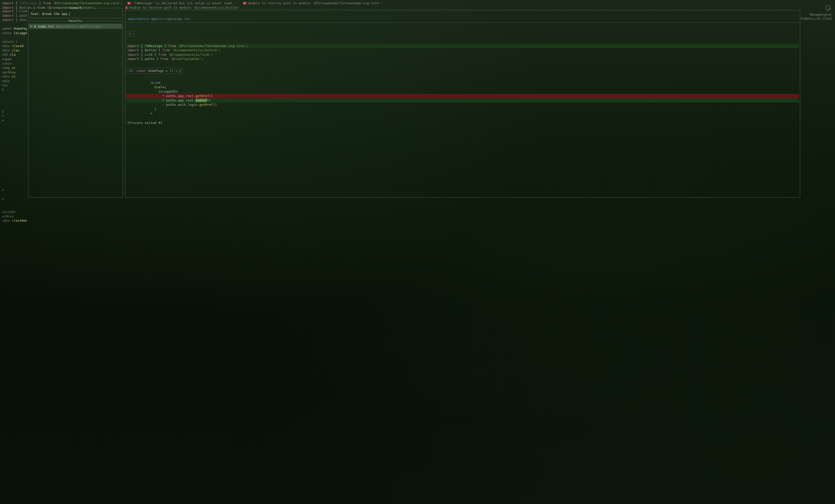 The image size is (835, 504). What do you see at coordinates (184, 7) in the screenshot?
I see `diag-error-1: Unable to resolve path to module '@/comp…` at bounding box center [184, 7].